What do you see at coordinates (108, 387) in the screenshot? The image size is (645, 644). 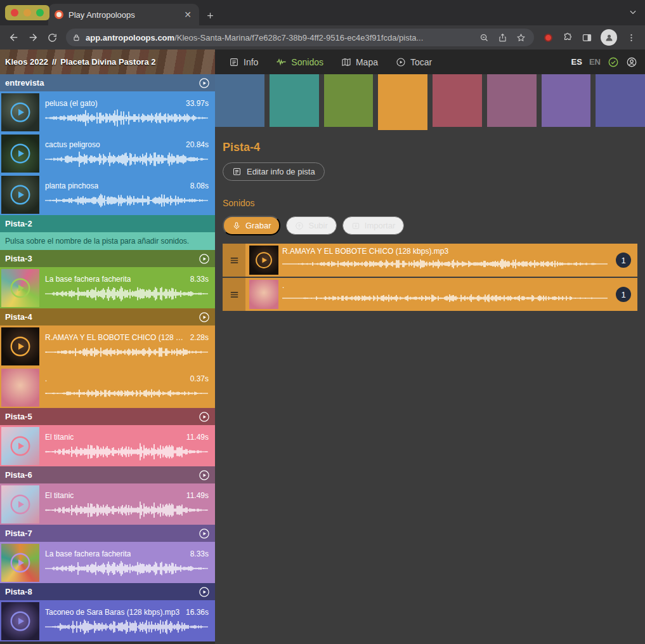 I see `clip-row: . 0.37s` at bounding box center [108, 387].